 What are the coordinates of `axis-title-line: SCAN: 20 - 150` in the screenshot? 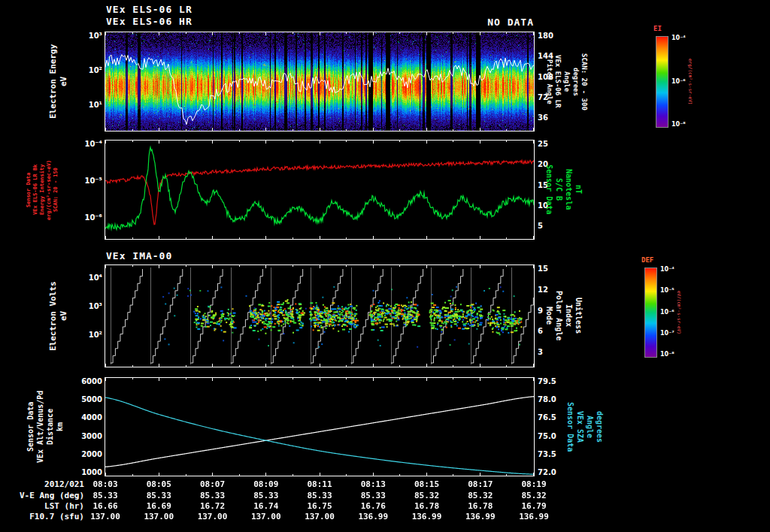 It's located at (56, 189).